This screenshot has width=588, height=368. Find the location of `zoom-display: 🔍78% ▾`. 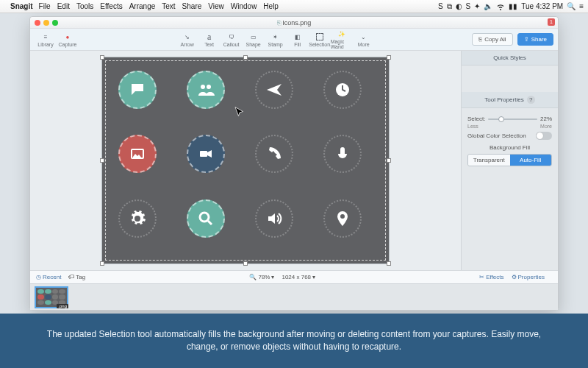

zoom-display: 🔍78% ▾ is located at coordinates (262, 277).